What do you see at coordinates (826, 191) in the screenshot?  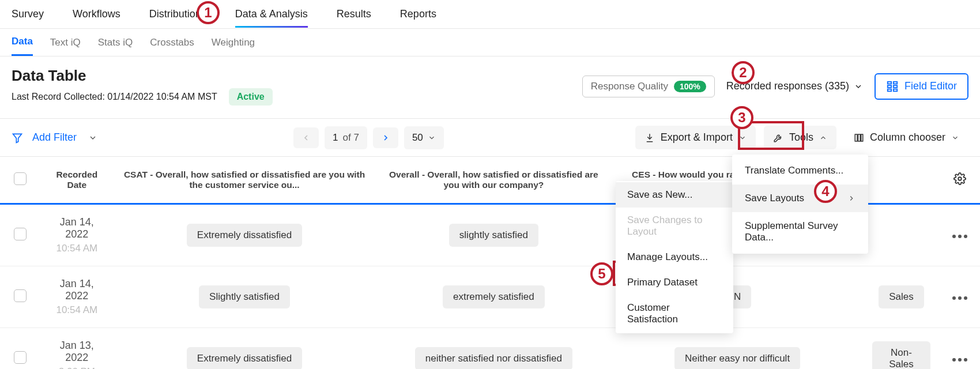 I see `annotation-4: 4` at bounding box center [826, 191].